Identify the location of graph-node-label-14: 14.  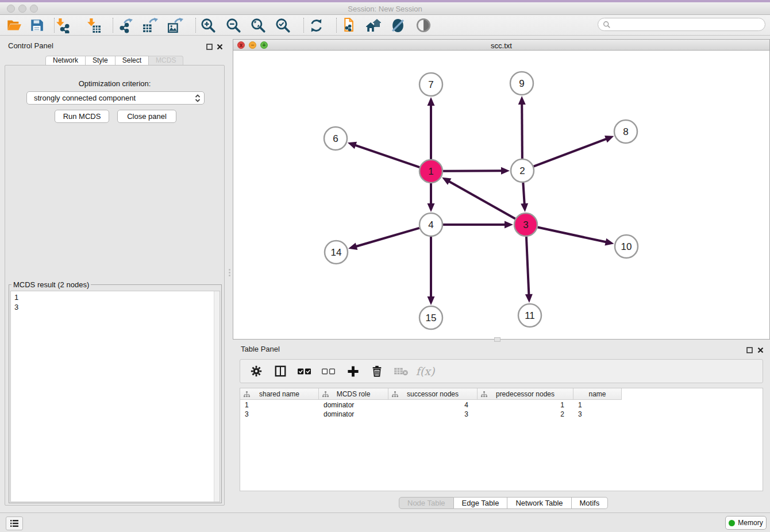
(337, 253).